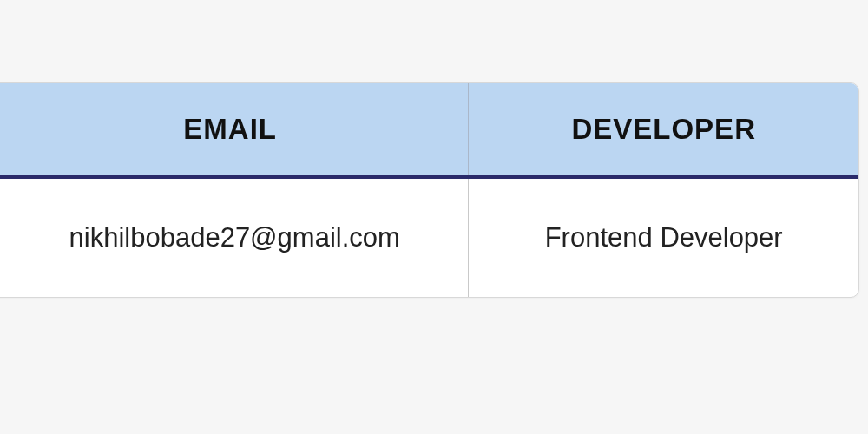 This screenshot has width=868, height=434. What do you see at coordinates (234, 130) in the screenshot?
I see `header-email: EMAIL` at bounding box center [234, 130].